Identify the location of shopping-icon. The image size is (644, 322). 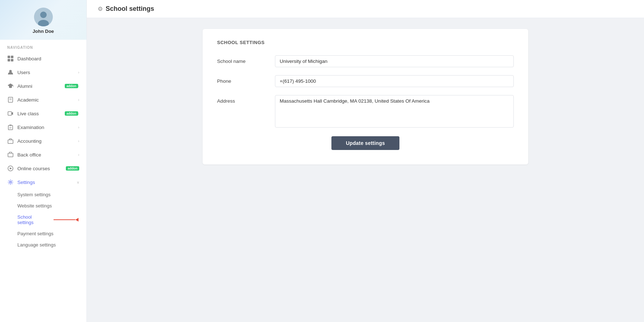
(10, 155).